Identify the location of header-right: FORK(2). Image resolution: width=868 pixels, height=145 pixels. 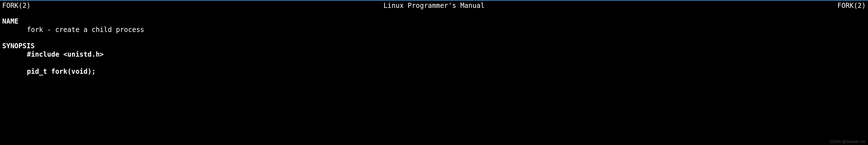
(851, 5).